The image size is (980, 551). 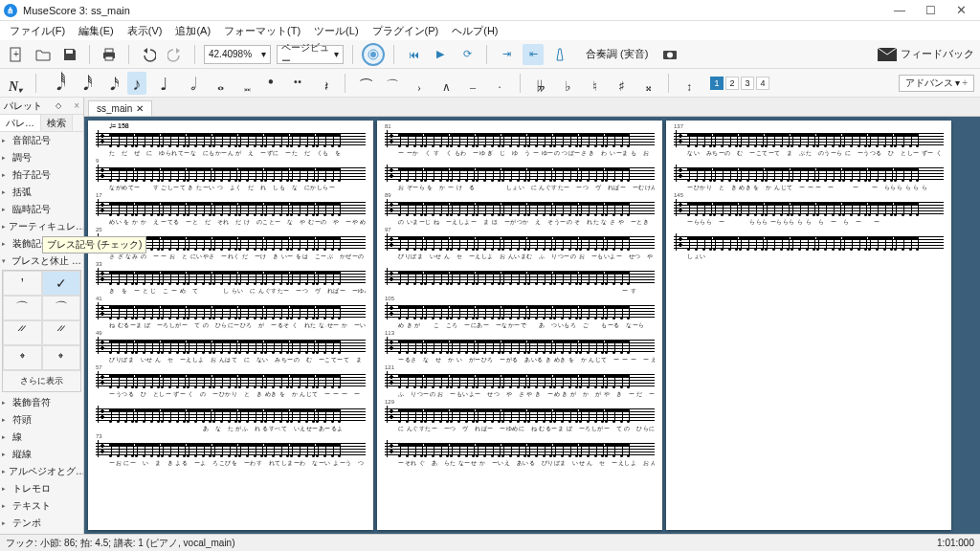 I want to click on double-flat-button: 𝄫, so click(x=541, y=83).